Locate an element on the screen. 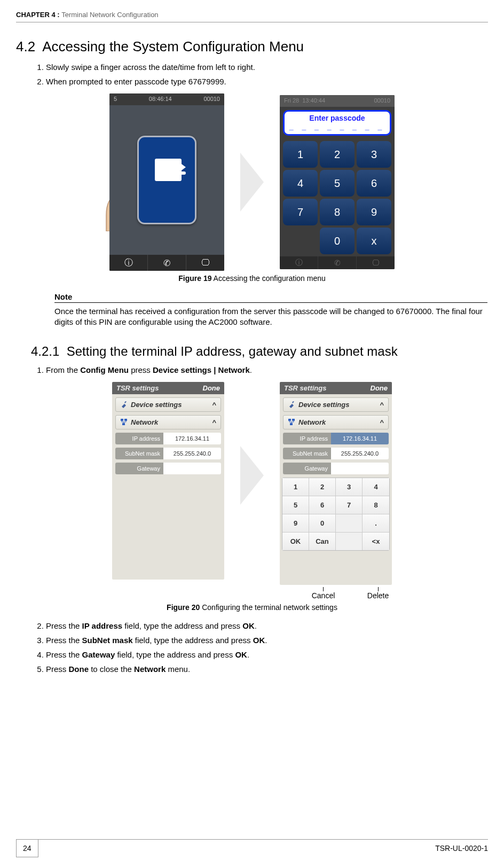 This screenshot has width=504, height=868. nk-8: 8 is located at coordinates (376, 505).